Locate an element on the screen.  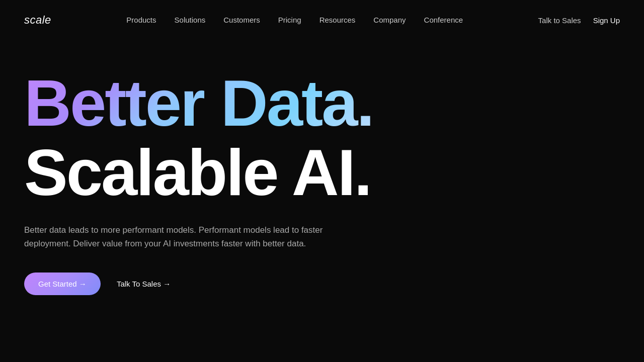
sign-up-nav: Sign Up is located at coordinates (607, 20).